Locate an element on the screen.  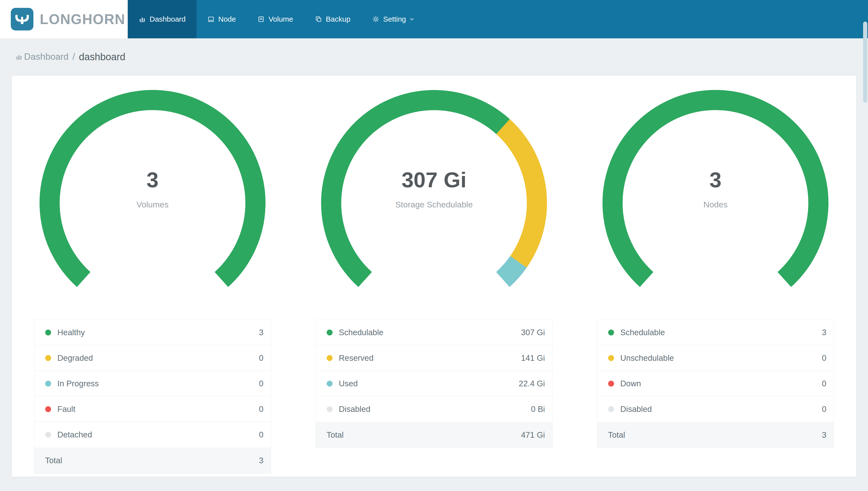
nav-item-volume: Volume is located at coordinates (275, 19).